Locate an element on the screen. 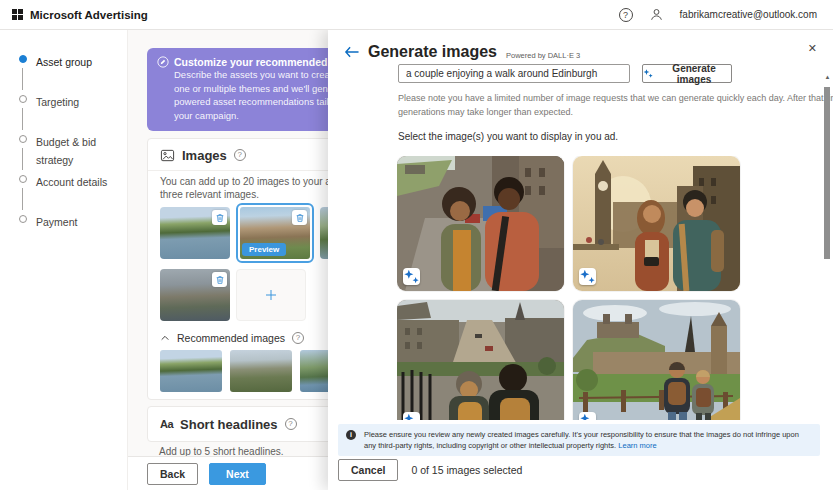 The image size is (833, 490). plus-icon is located at coordinates (271, 295).